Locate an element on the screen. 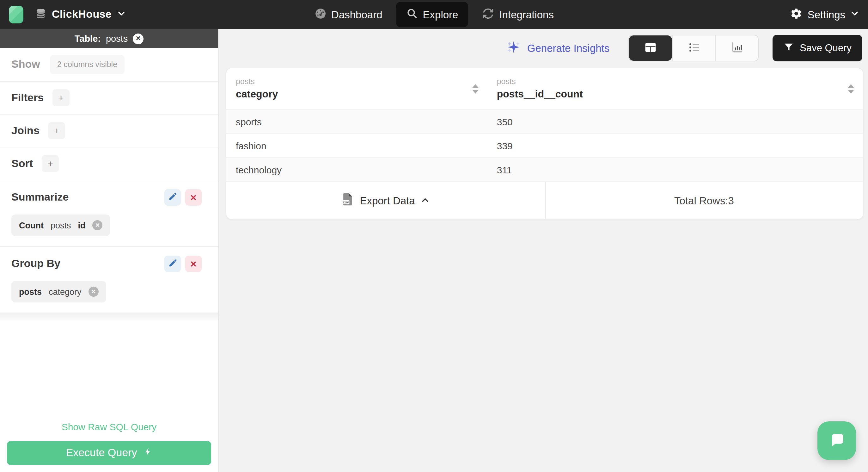  database-name: ClickHouse is located at coordinates (82, 14).